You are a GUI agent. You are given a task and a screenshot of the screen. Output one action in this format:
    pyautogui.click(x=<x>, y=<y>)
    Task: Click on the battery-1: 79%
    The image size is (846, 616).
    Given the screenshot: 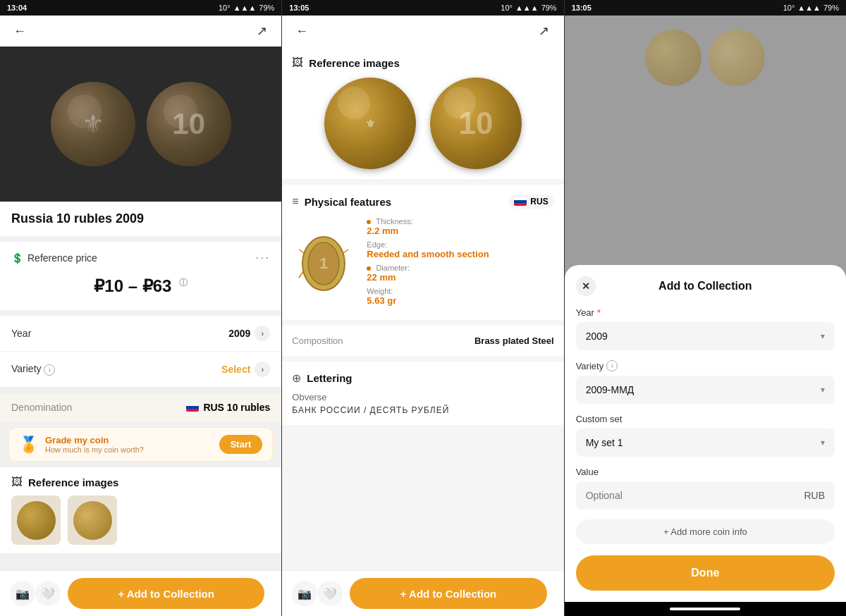 What is the action you would take?
    pyautogui.click(x=266, y=8)
    